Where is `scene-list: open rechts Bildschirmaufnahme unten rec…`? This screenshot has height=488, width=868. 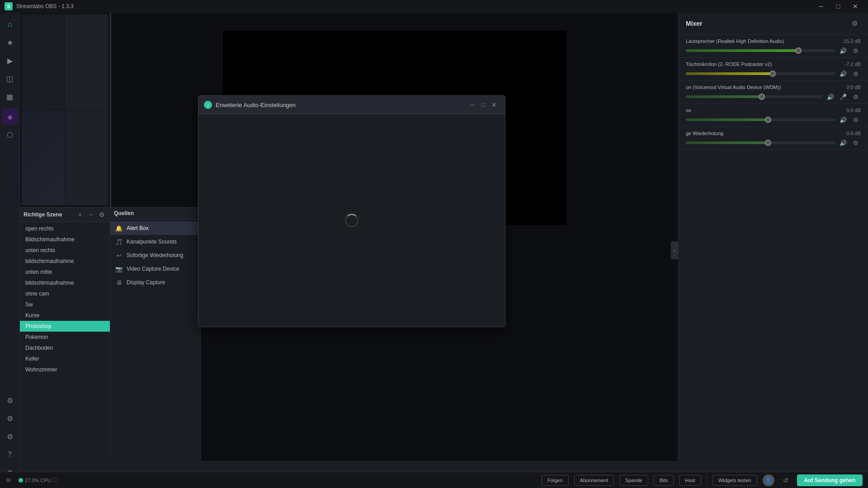 scene-list: open rechts Bildschirmaufnahme unten rec… is located at coordinates (65, 342).